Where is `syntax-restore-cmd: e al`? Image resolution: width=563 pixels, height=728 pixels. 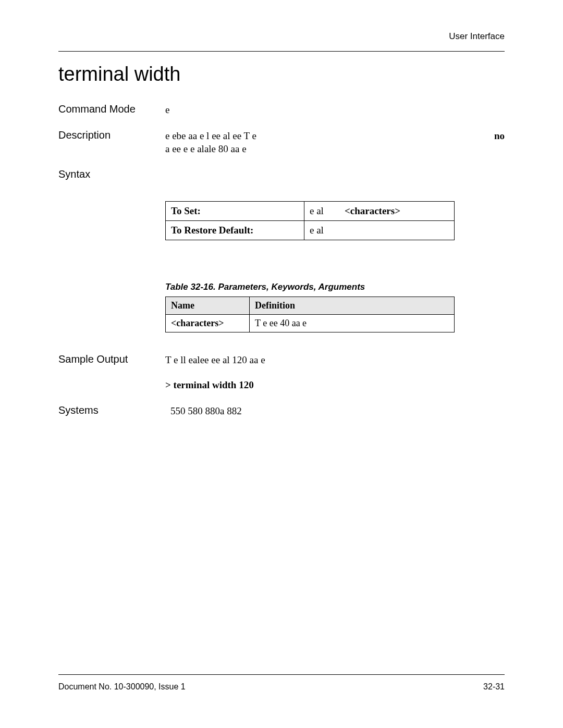 syntax-restore-cmd: e al is located at coordinates (317, 230).